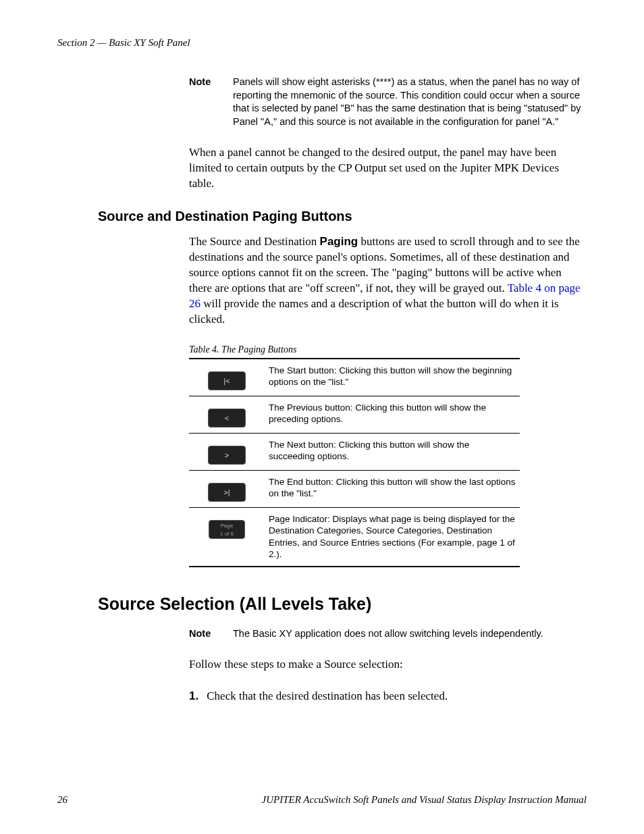 This screenshot has width=644, height=834. Describe the element at coordinates (392, 489) in the screenshot. I see `end-button-desc: The End button: Clicking this button wil…` at that location.